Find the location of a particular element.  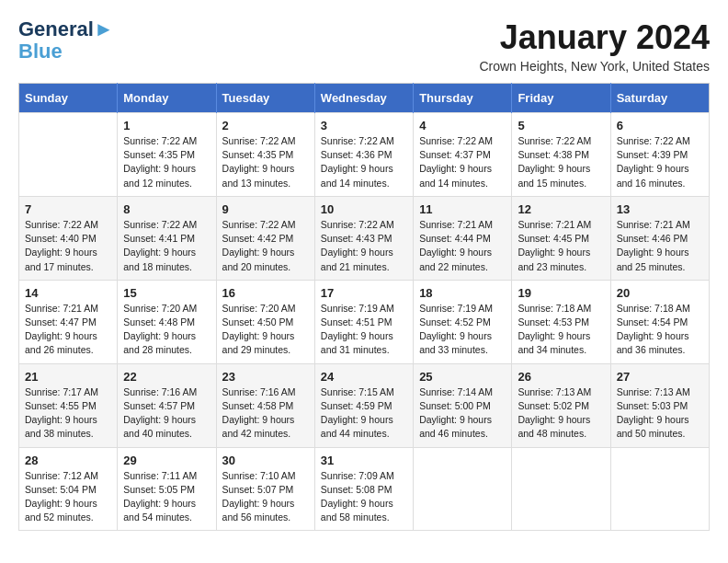

day-info: Sunrise: 7:20 AM Sunset: 4:48 PM Dayligh… is located at coordinates (166, 329).